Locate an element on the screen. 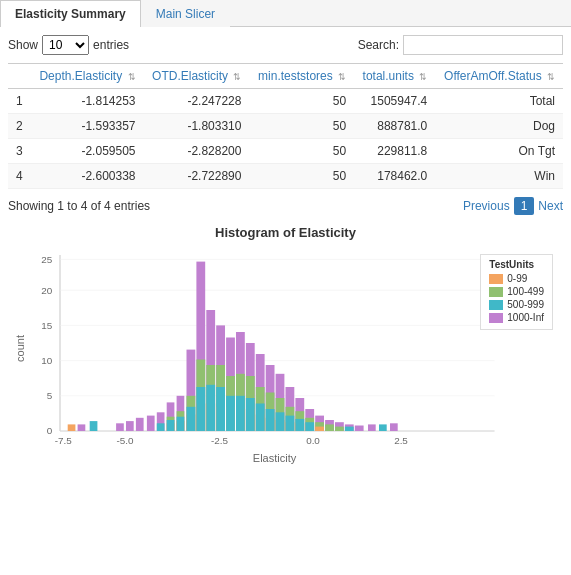 This screenshot has height=575, width=571. col-header-offer-status: OfferAmOff.Status ⇅ is located at coordinates (499, 76).